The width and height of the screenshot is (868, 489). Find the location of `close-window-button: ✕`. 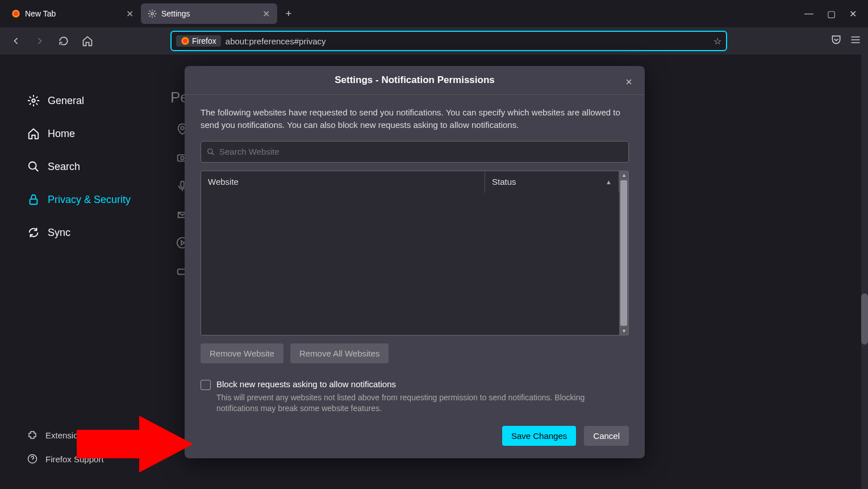

close-window-button: ✕ is located at coordinates (853, 14).